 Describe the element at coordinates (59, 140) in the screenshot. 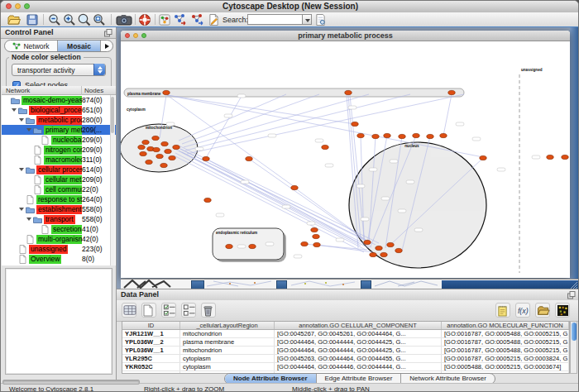

I see `tree-row: nucleobase-209(0)` at that location.